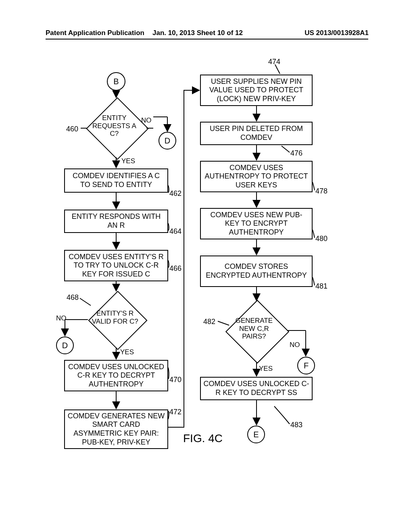 The width and height of the screenshot is (413, 532). What do you see at coordinates (127, 352) in the screenshot?
I see `yes-label-468: YES` at bounding box center [127, 352].